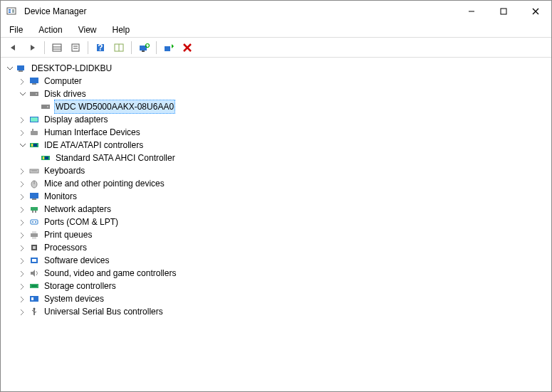 The image size is (552, 392). Describe the element at coordinates (34, 299) in the screenshot. I see `system-device-icon` at that location.